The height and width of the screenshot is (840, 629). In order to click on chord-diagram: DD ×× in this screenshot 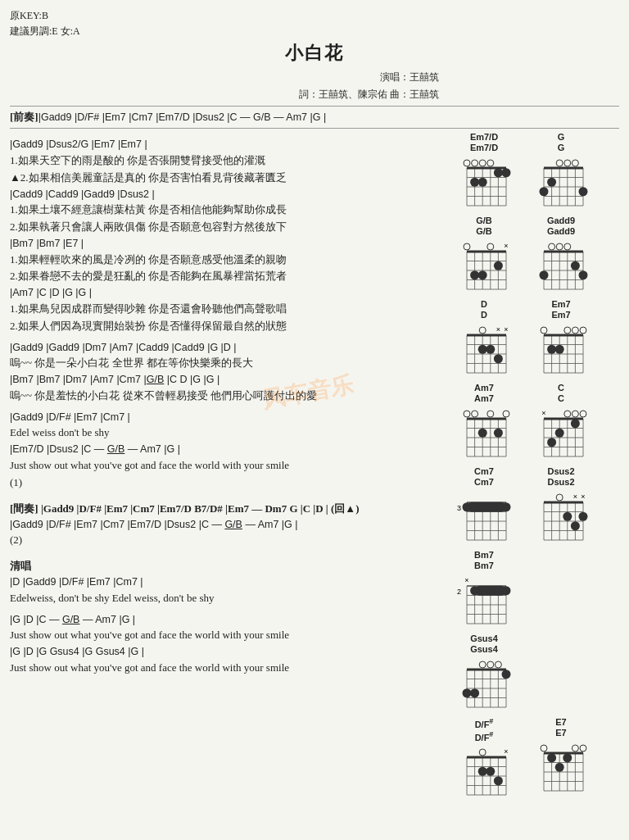, I will do `click(484, 339)`.